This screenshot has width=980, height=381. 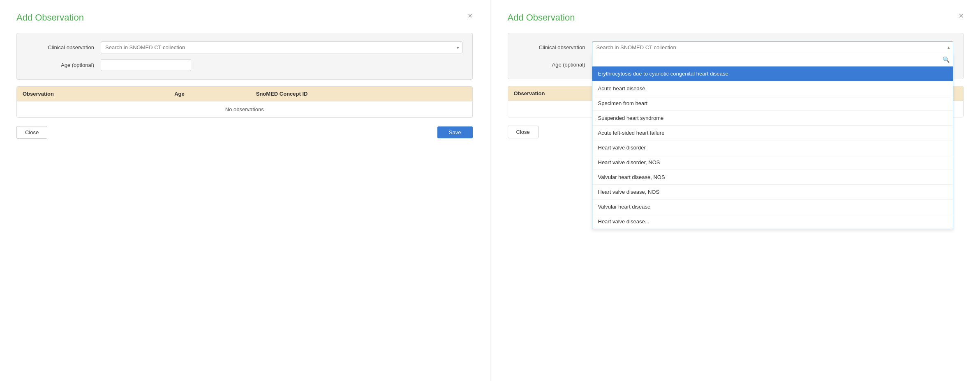 What do you see at coordinates (245, 109) in the screenshot?
I see `left-no-observations: No observations` at bounding box center [245, 109].